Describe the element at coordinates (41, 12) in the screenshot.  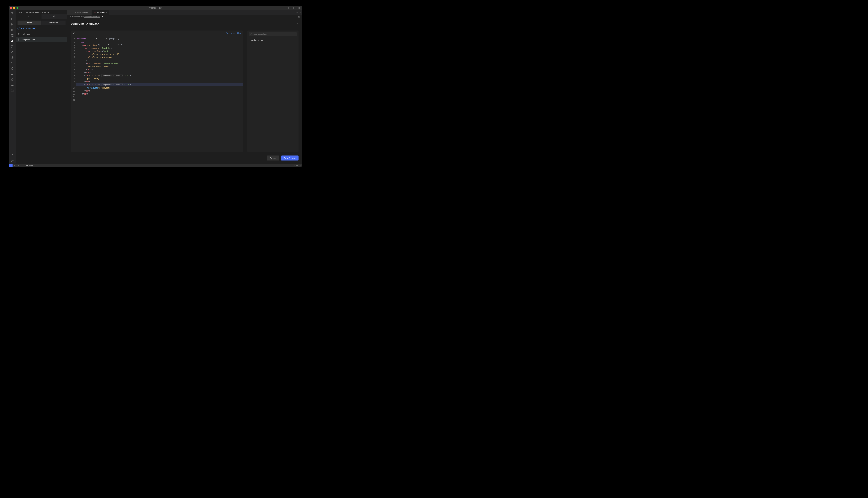
I see `sidebar-title: ARCHITTECT: ARCHITTECT SIDEBAR` at that location.